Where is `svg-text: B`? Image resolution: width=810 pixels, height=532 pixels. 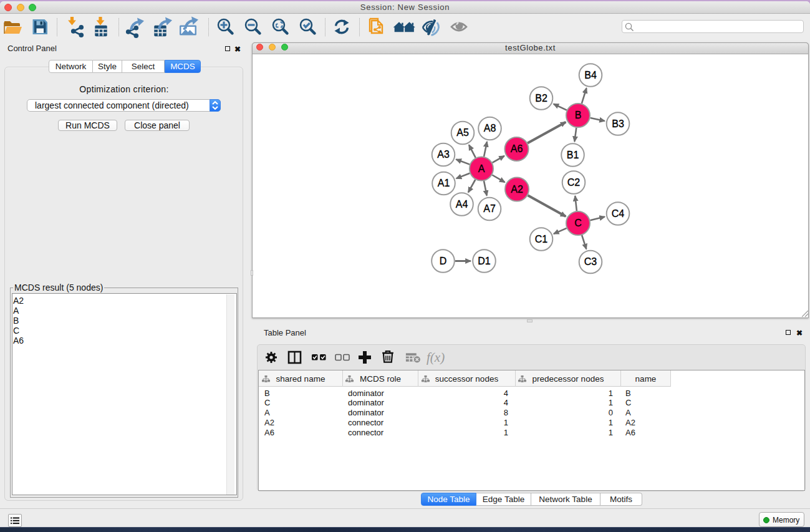 svg-text: B is located at coordinates (579, 115).